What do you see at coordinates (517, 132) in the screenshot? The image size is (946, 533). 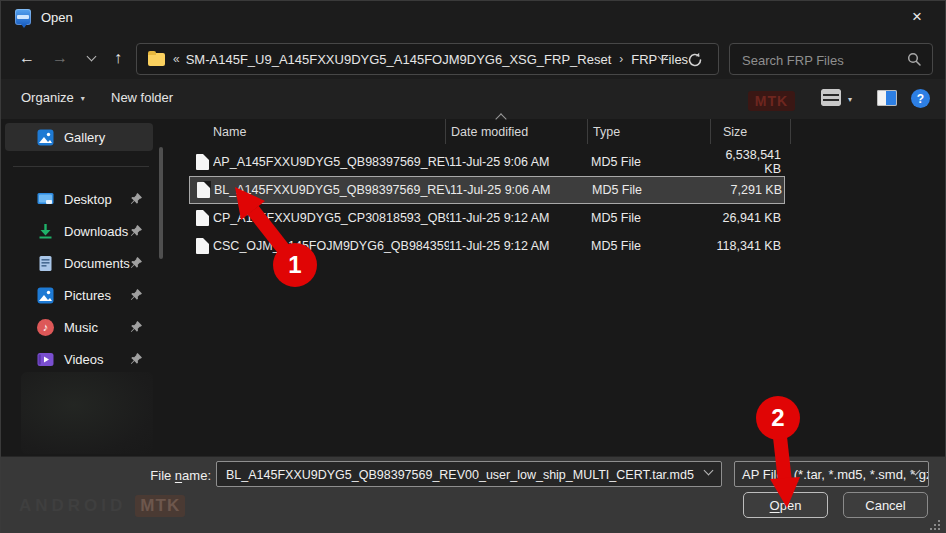 I see `column-header-date: Date modified` at bounding box center [517, 132].